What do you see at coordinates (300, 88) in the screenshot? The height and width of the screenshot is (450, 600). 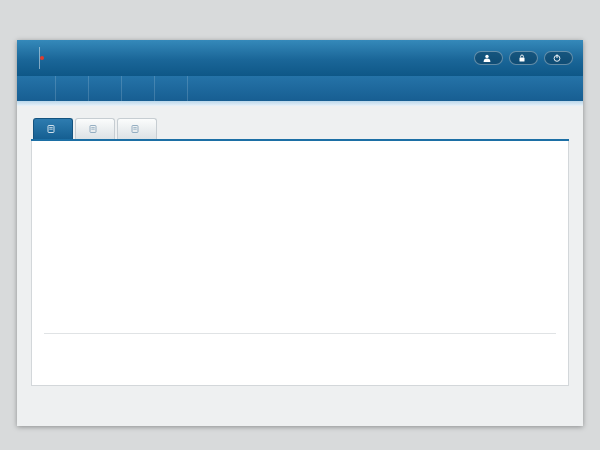 I see `main-nav` at bounding box center [300, 88].